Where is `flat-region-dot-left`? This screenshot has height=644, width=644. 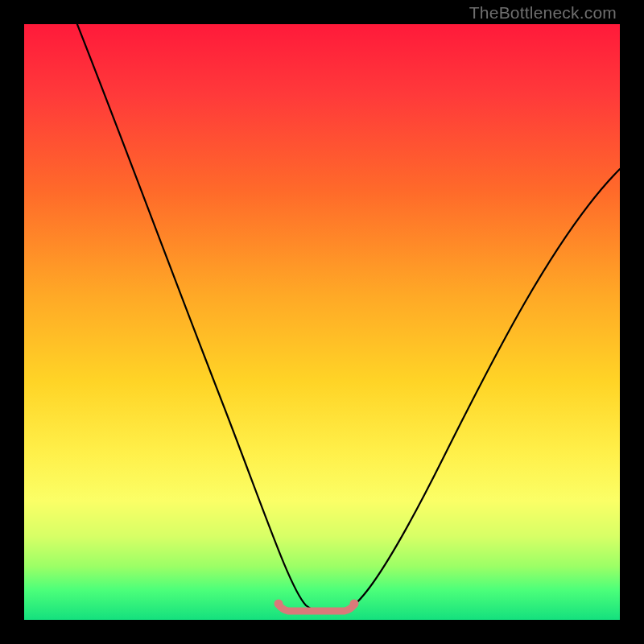
flat-region-dot-left is located at coordinates (279, 604).